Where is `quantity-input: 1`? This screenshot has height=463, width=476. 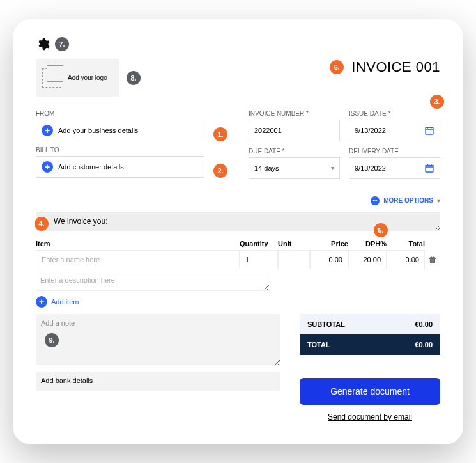
quantity-input: 1 is located at coordinates (259, 260).